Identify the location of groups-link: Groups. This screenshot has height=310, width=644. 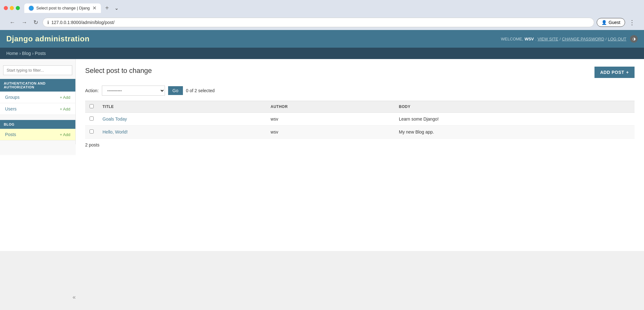
(12, 97).